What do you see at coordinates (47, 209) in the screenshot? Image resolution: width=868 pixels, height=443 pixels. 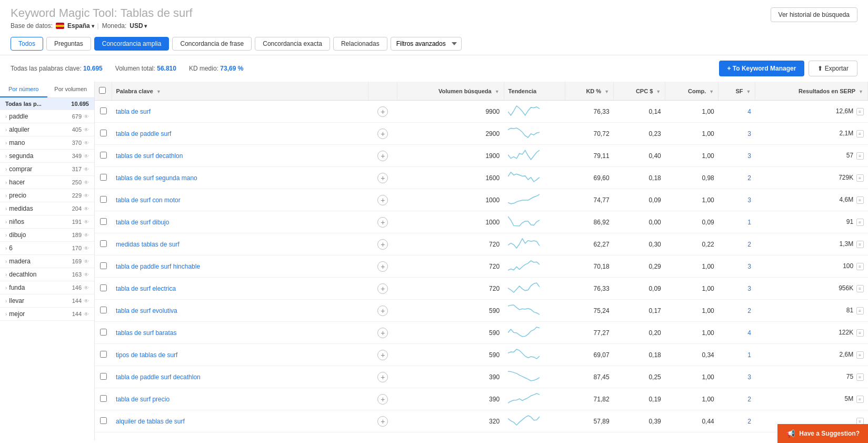 I see `sidebar-item: › medidas 204 👁` at bounding box center [47, 209].